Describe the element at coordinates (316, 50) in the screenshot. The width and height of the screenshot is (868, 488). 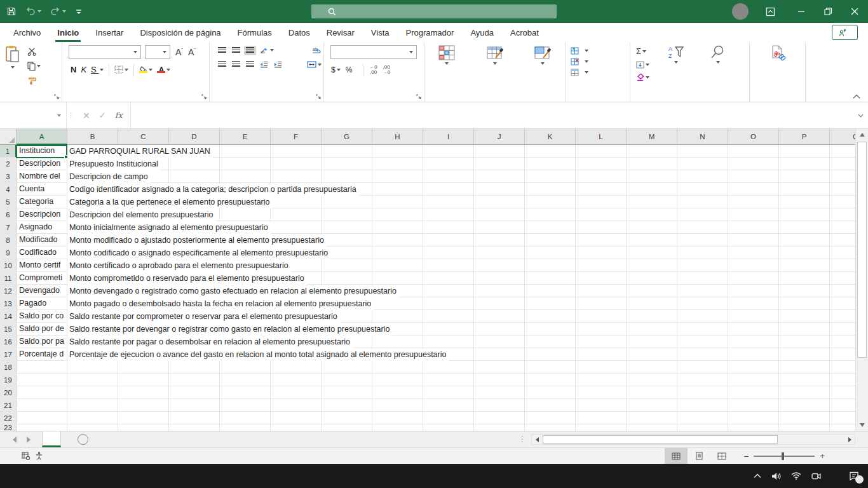
I see `wrap-text-button: ab` at that location.